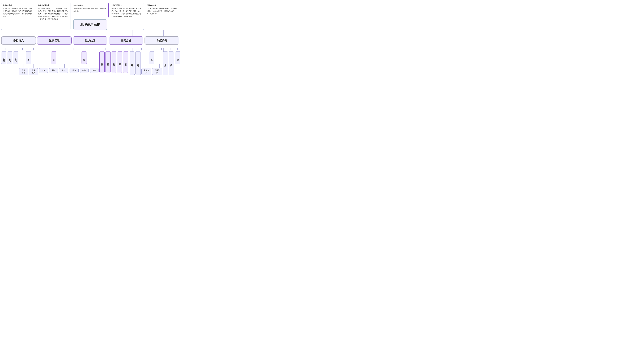 The image size is (644, 362). What do you see at coordinates (120, 62) in the screenshot?
I see `child-error-correct: 误差校正` at bounding box center [120, 62].